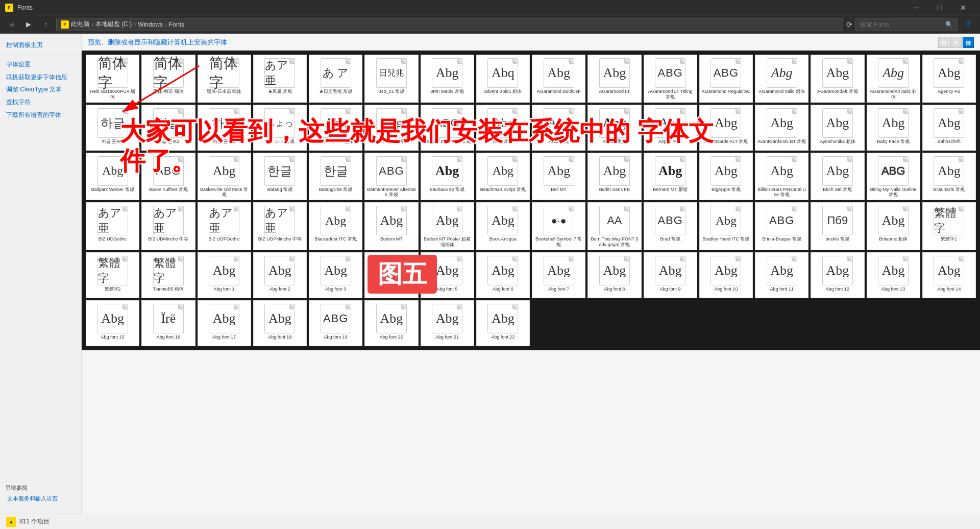 This screenshot has width=980, height=529. I want to click on font-item: Abg AGaramond Italic 斜体, so click(782, 79).